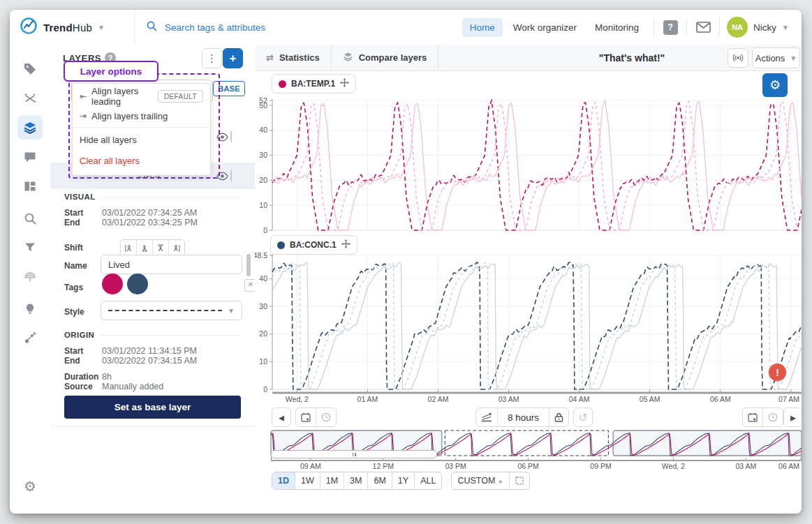 The image size is (812, 524). What do you see at coordinates (74, 213) in the screenshot?
I see `visual-start-label: Start` at bounding box center [74, 213].